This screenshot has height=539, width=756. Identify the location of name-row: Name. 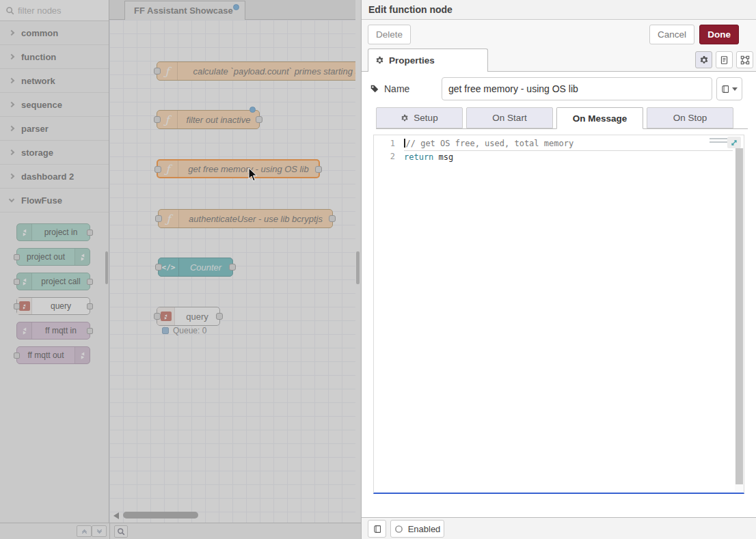
(556, 89).